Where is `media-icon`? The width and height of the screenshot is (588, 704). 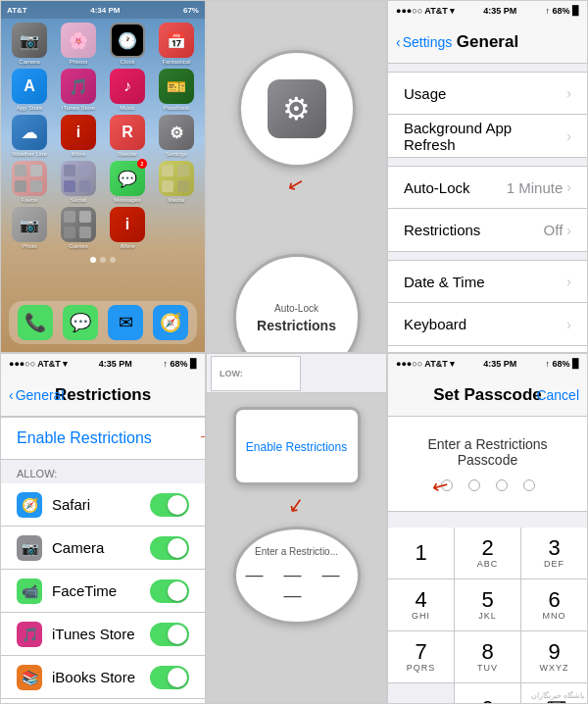 media-icon is located at coordinates (176, 178).